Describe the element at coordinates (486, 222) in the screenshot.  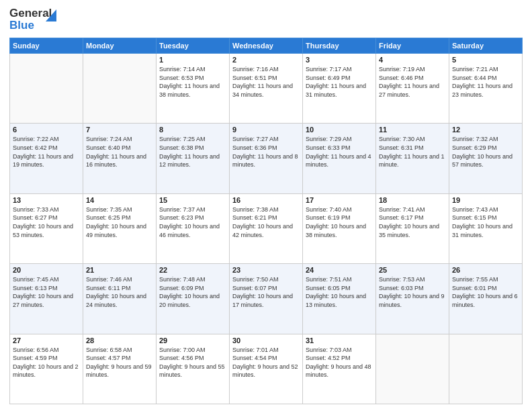
I see `day-info: Sunrise: 7:43 AM Sunset: 6:15 PM Dayligh…` at that location.